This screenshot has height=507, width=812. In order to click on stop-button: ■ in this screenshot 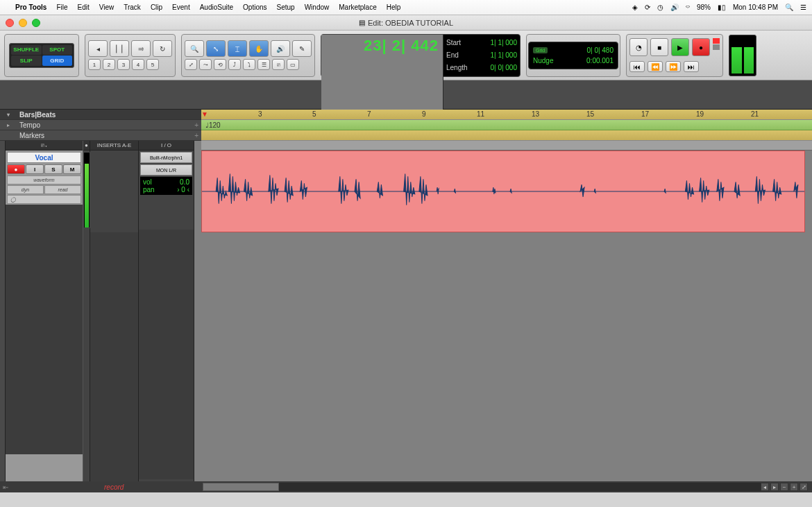, I will do `click(659, 47)`.